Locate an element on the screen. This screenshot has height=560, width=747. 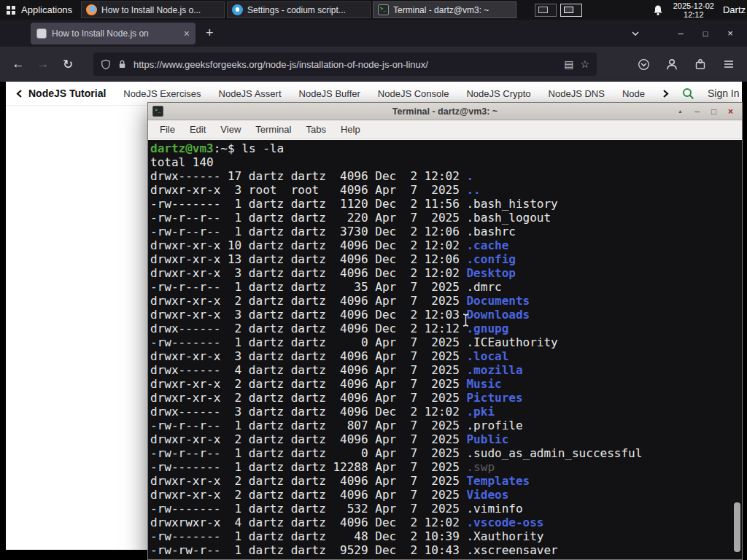
top-panel: Applications How to Install Node.js o...… is located at coordinates (374, 10).